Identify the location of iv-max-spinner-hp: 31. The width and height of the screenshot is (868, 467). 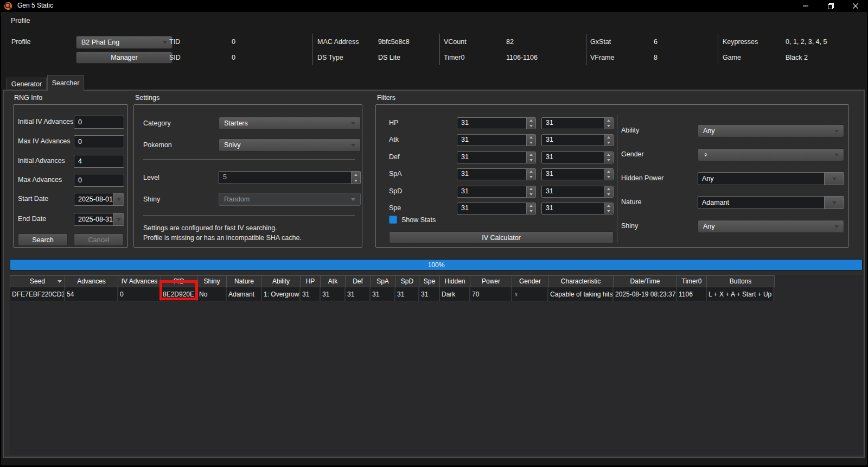
(577, 123).